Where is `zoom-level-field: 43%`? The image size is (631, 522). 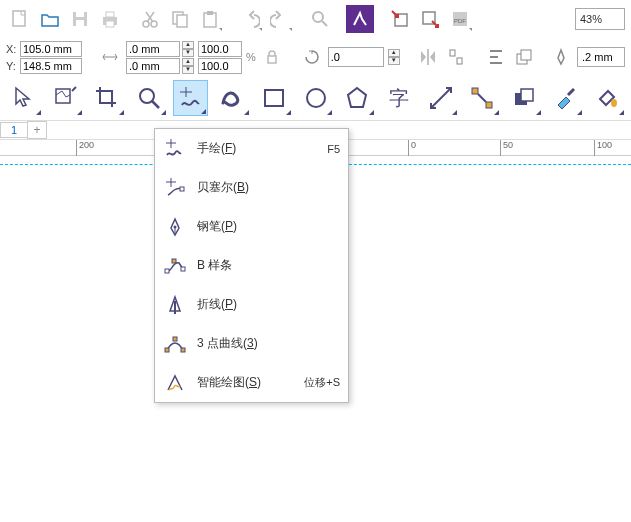 zoom-level-field: 43% is located at coordinates (600, 19).